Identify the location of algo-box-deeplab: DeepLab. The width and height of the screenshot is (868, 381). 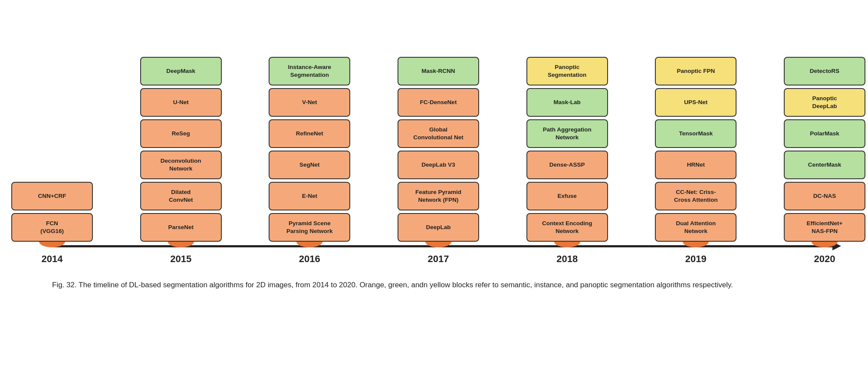
(438, 227).